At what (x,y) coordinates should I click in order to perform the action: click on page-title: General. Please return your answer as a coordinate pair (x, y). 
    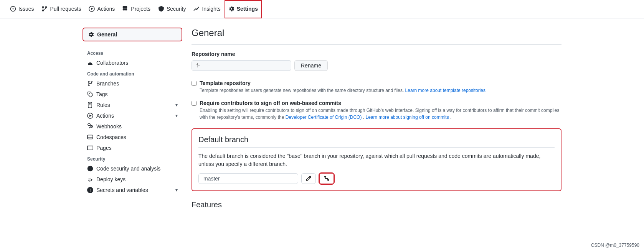
    Looking at the image, I should click on (376, 36).